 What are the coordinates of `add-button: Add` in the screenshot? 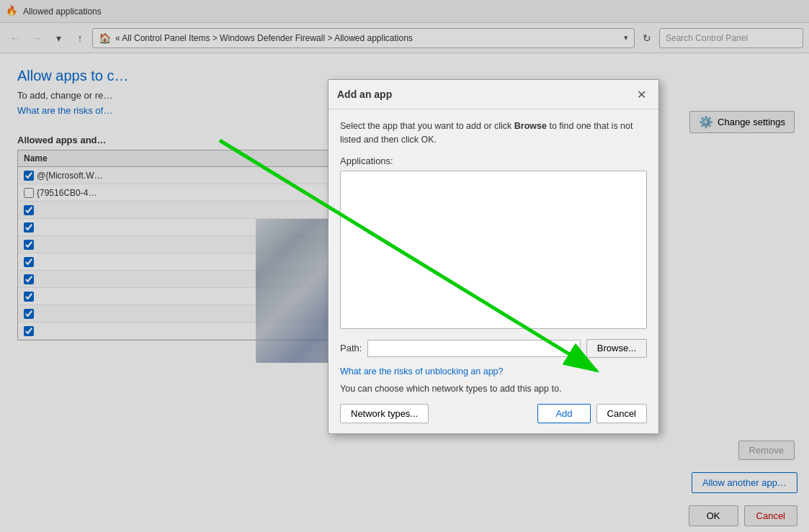 It's located at (563, 413).